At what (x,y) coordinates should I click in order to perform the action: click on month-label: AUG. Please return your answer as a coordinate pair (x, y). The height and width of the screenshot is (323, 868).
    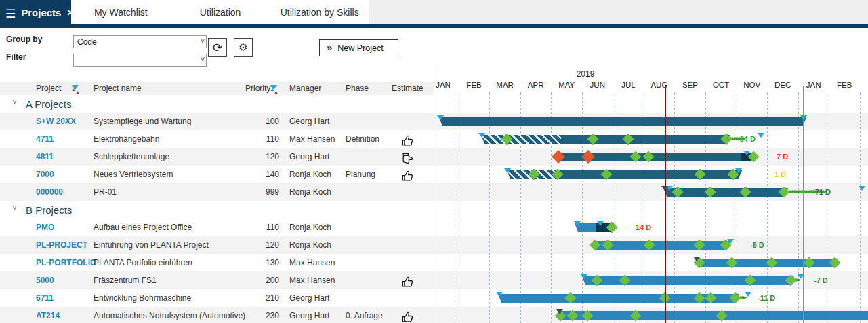
    Looking at the image, I should click on (659, 85).